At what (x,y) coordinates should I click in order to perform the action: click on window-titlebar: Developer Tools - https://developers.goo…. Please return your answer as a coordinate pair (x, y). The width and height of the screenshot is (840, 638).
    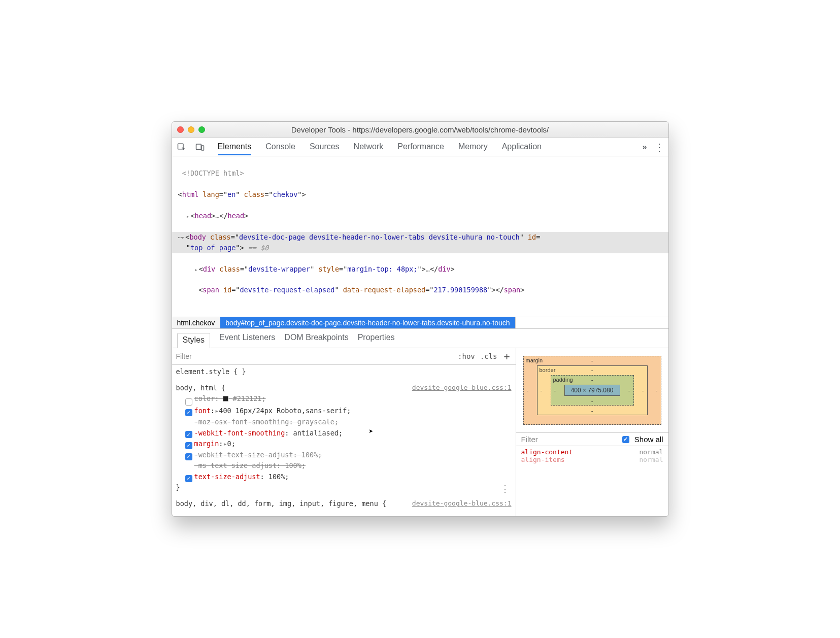
    Looking at the image, I should click on (420, 130).